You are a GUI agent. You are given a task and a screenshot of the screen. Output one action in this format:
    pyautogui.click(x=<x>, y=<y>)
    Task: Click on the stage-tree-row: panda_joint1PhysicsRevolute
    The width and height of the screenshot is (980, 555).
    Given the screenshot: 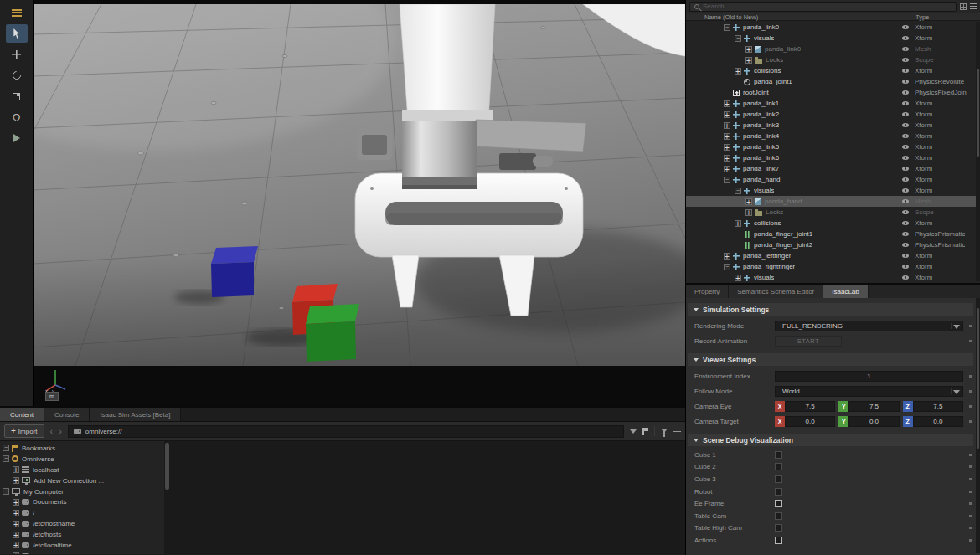 What is the action you would take?
    pyautogui.click(x=833, y=82)
    